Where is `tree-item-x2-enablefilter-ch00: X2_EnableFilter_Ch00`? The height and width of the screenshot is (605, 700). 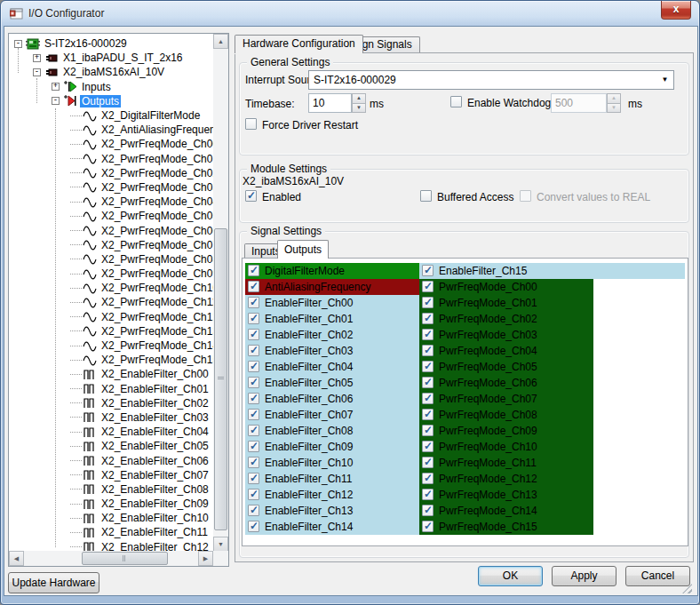 tree-item-x2-enablefilter-ch00: X2_EnableFilter_Ch00 is located at coordinates (111, 374).